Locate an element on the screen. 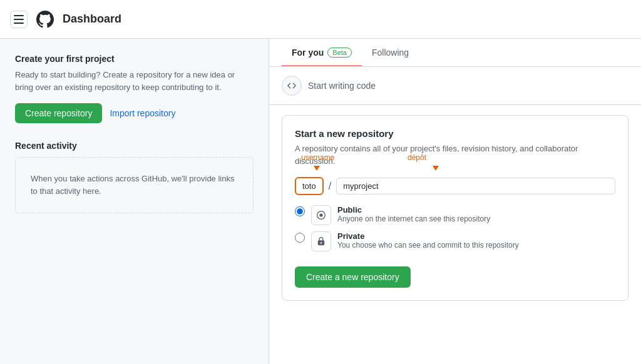  username-box: toto is located at coordinates (309, 186).